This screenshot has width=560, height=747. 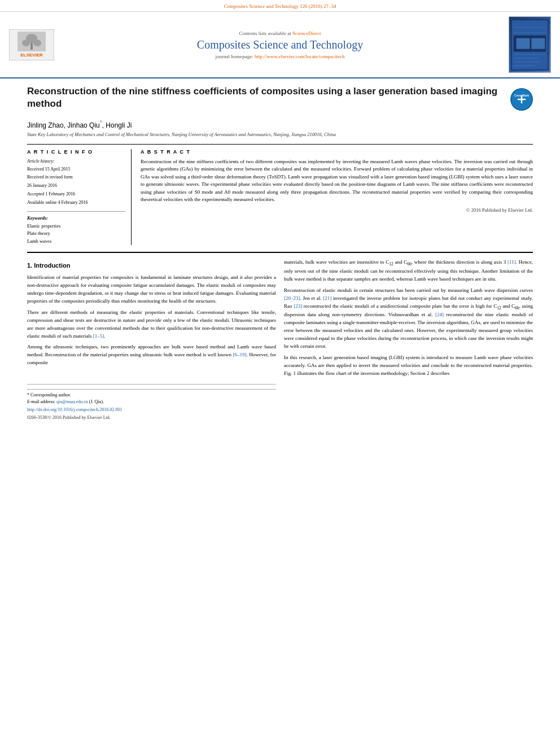 What do you see at coordinates (522, 99) in the screenshot?
I see `crossmark-badge: CrossMark` at bounding box center [522, 99].